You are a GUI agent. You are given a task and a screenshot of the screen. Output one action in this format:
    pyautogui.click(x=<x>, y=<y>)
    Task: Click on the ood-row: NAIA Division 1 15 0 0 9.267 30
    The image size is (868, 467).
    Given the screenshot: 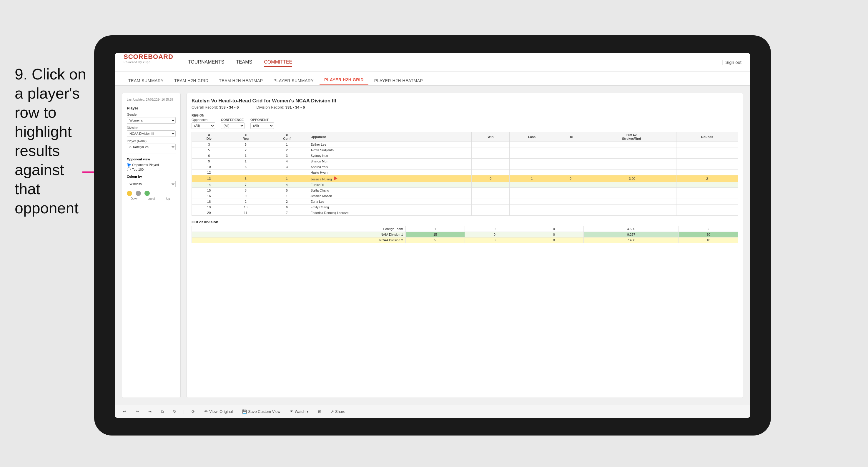 What is the action you would take?
    pyautogui.click(x=465, y=235)
    